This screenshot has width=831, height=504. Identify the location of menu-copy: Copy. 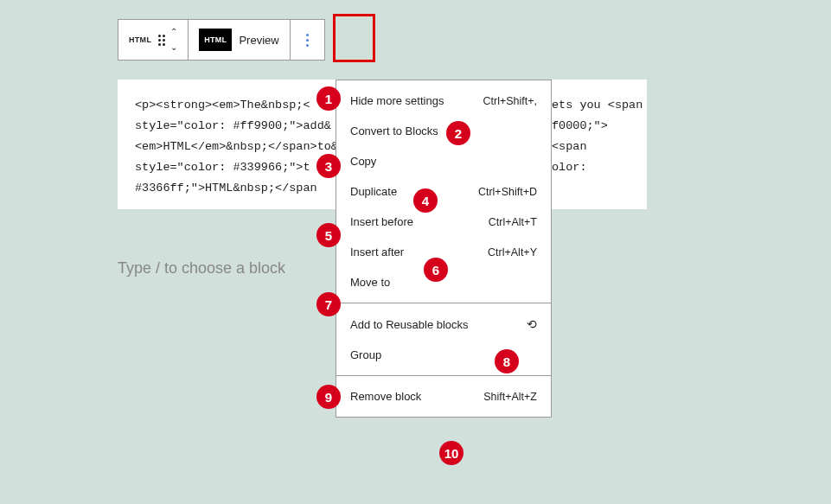
(444, 161).